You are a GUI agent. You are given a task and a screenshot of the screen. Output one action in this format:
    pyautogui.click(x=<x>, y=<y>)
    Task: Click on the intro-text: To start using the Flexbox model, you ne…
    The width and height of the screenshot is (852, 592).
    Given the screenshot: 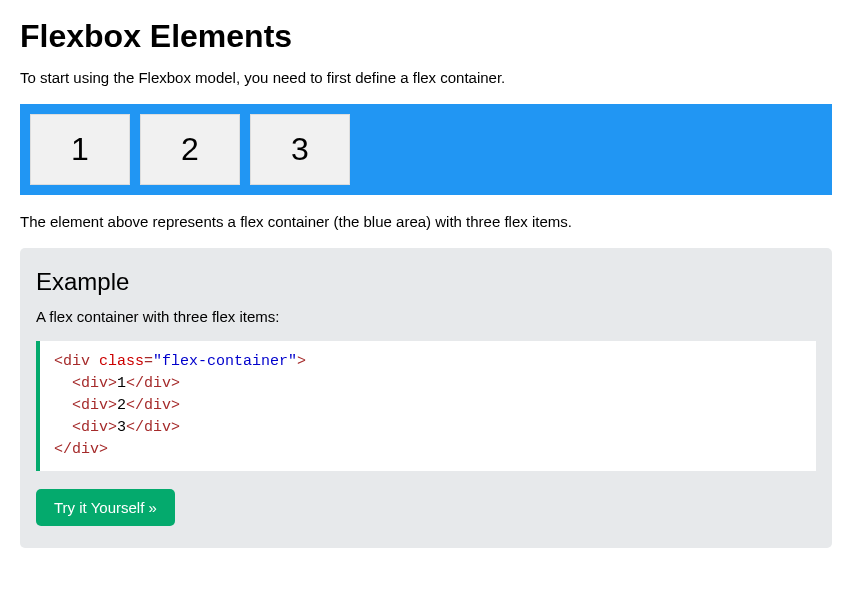 What is the action you would take?
    pyautogui.click(x=426, y=78)
    